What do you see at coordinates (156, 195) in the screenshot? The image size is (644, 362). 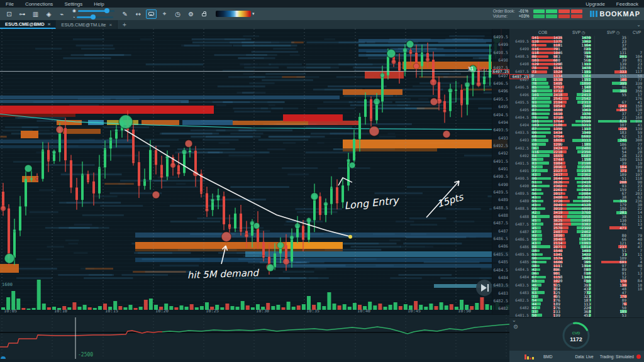 I see `large-volume-bubble` at bounding box center [156, 195].